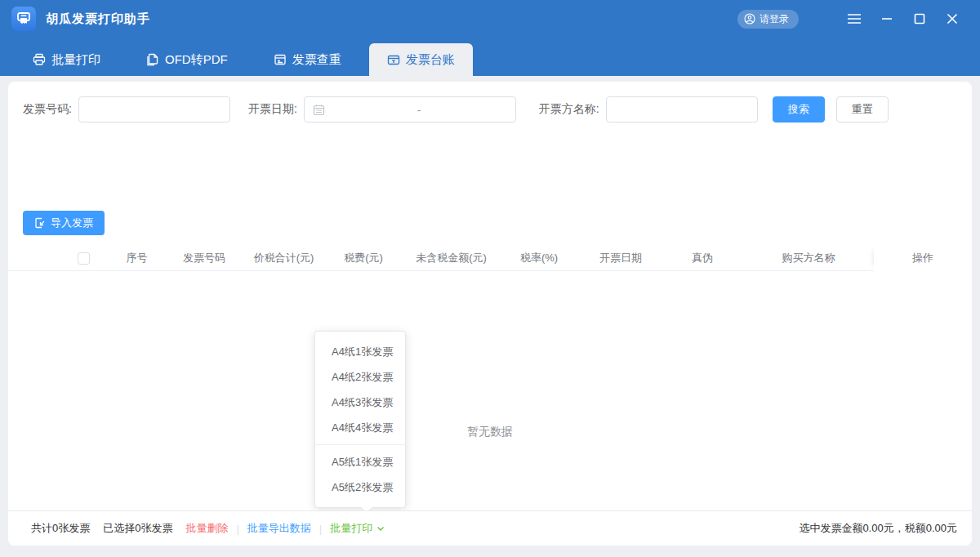 This screenshot has height=557, width=980. Describe the element at coordinates (351, 528) in the screenshot. I see `batch-print-label: 批量打印` at that location.